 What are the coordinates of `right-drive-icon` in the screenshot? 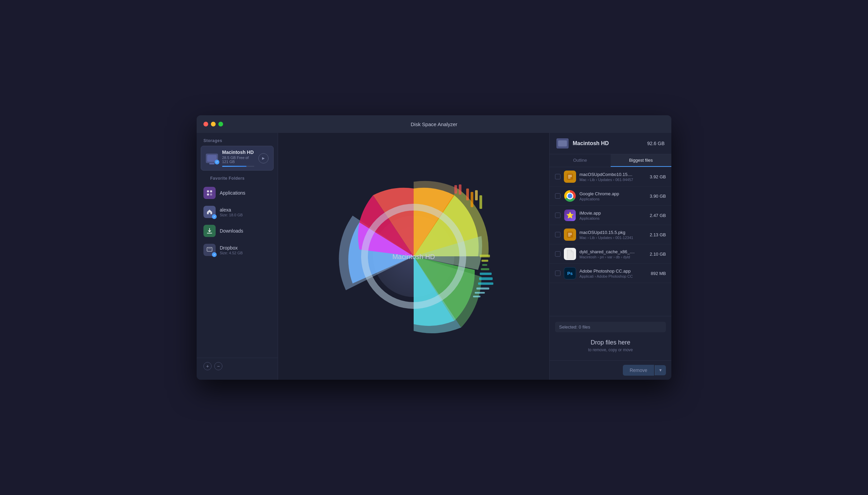 It's located at (562, 143).